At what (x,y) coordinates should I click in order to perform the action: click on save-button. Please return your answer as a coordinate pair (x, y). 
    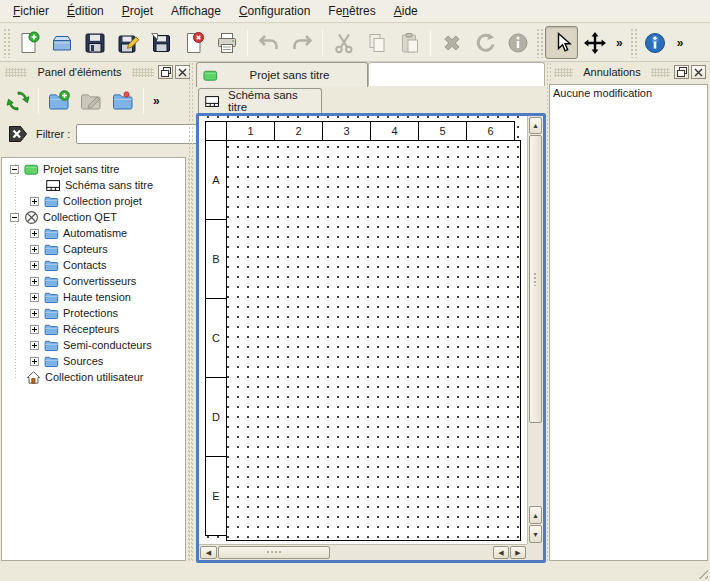
    Looking at the image, I should click on (94, 42).